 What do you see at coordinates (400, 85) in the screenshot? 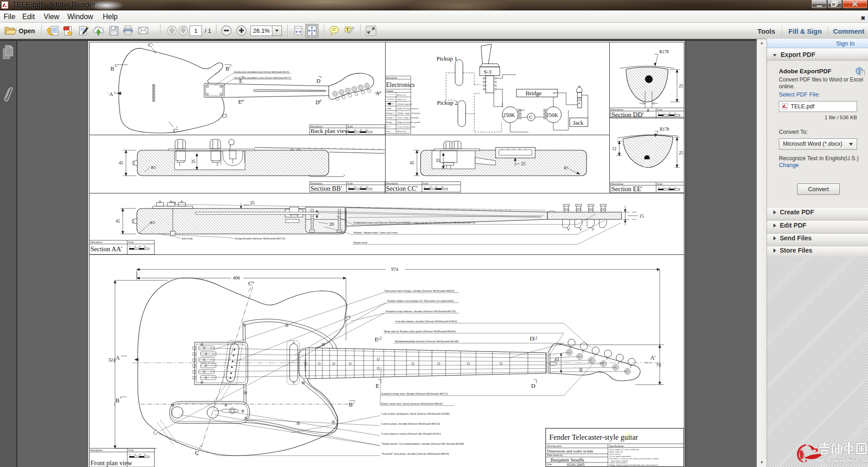
I see `svg-text: Electronics` at bounding box center [400, 85].